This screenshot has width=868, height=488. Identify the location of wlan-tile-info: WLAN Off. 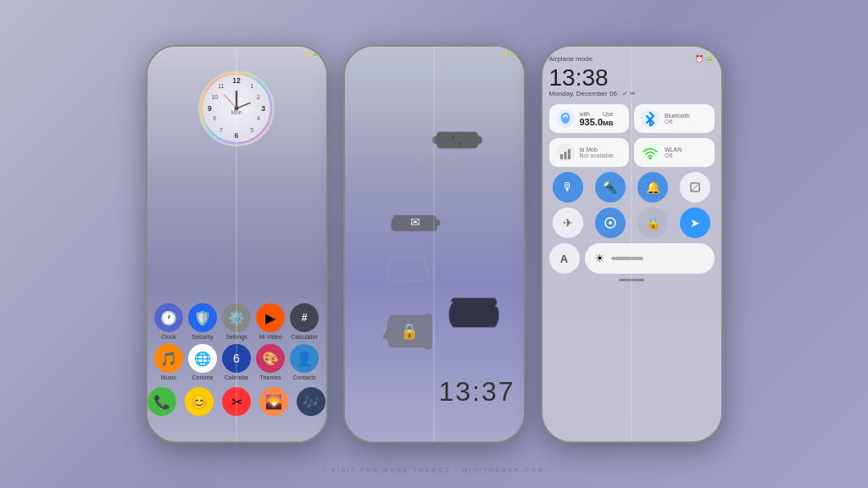
(673, 152).